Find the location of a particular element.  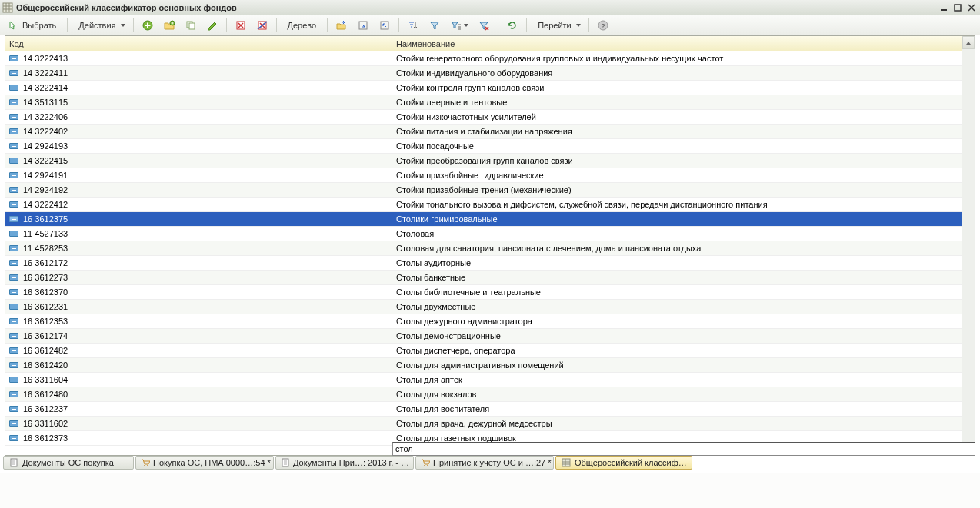

tree-toggle-button: Дерево is located at coordinates (302, 25).